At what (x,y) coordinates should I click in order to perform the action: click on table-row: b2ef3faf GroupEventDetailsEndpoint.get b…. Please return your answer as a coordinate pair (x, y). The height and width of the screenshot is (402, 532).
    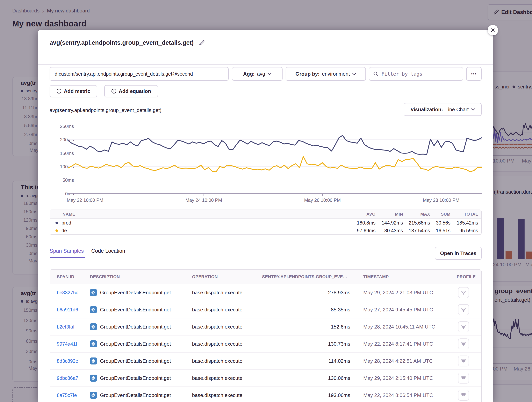
    Looking at the image, I should click on (266, 327).